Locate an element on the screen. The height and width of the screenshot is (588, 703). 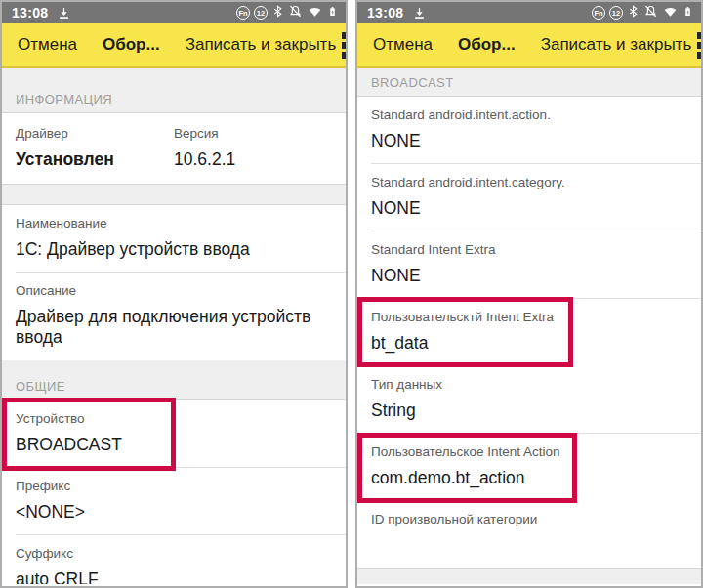
field-value: Установлен is located at coordinates (95, 160).